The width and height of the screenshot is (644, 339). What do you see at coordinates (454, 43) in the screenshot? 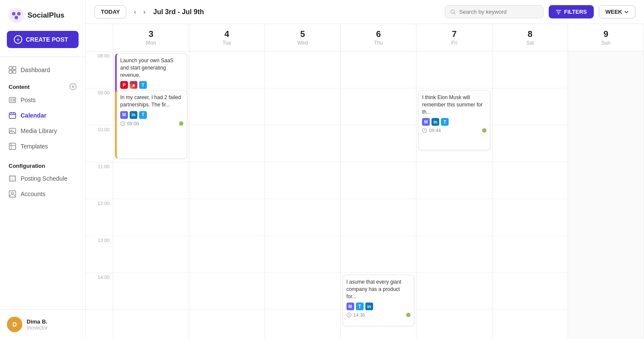
I see `day-name-4: Fri` at bounding box center [454, 43].